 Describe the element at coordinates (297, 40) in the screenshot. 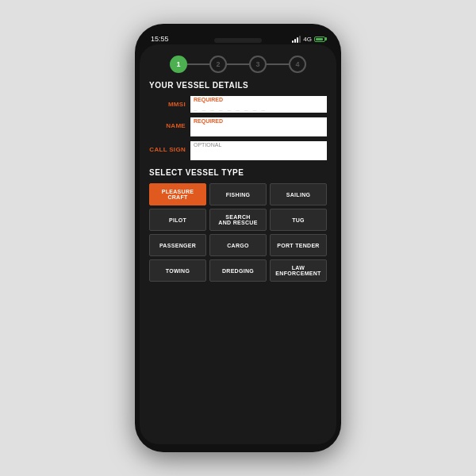

I see `signal-icon` at that location.